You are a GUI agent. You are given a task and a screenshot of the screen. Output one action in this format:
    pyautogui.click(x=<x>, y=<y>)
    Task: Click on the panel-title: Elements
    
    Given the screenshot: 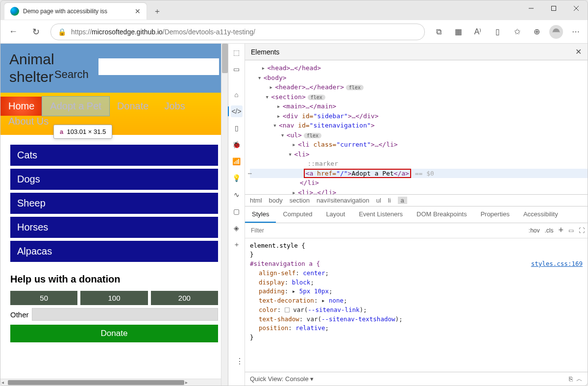 What is the action you would take?
    pyautogui.click(x=265, y=52)
    